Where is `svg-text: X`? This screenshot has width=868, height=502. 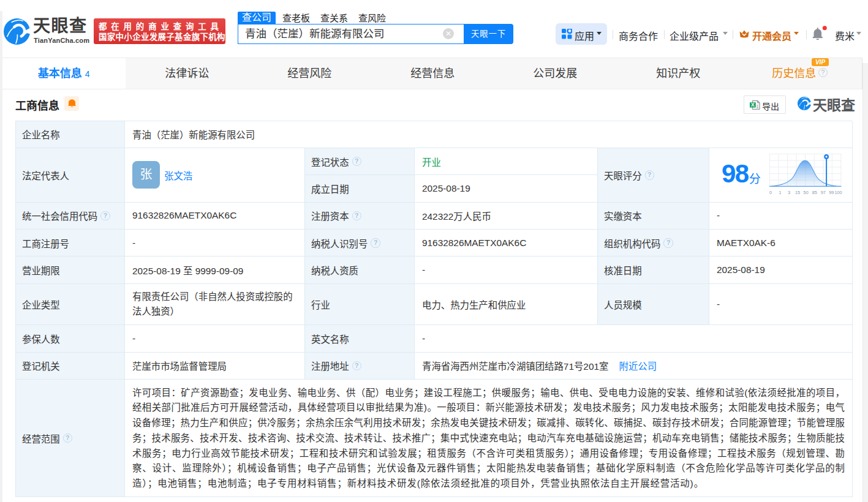
svg-text: X is located at coordinates (753, 105).